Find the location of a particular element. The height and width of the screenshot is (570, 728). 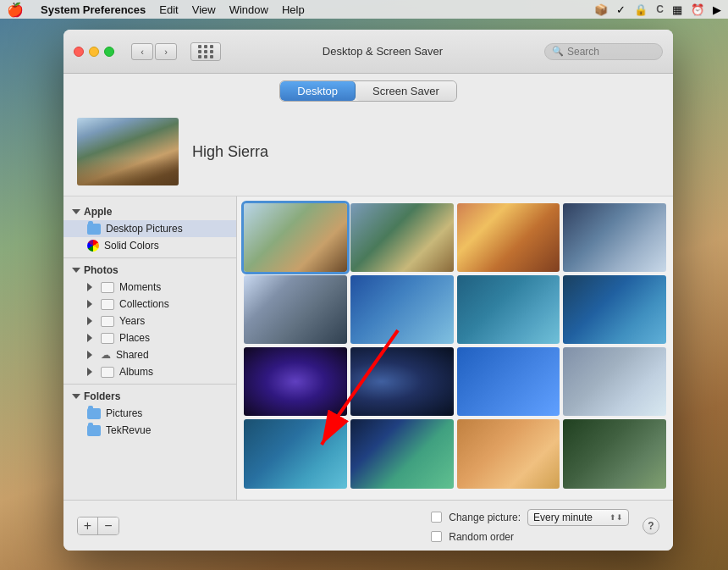

sidebar-item-moments: Moments is located at coordinates (150, 287).